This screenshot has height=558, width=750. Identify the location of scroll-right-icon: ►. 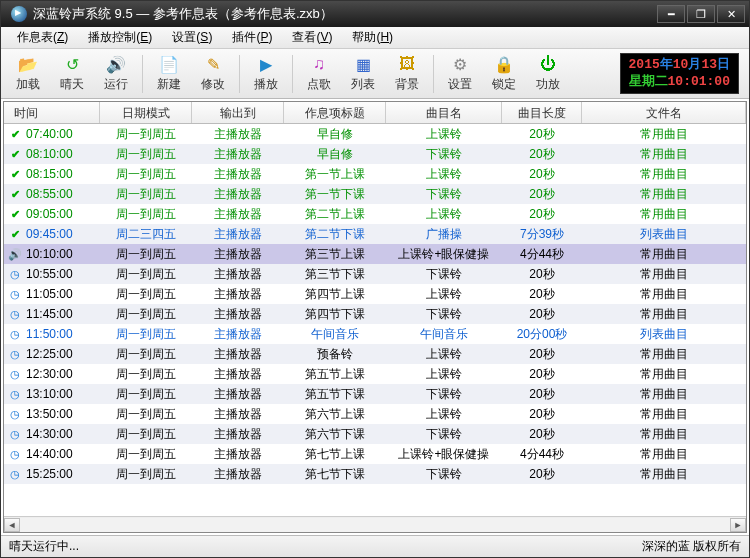
(738, 525).